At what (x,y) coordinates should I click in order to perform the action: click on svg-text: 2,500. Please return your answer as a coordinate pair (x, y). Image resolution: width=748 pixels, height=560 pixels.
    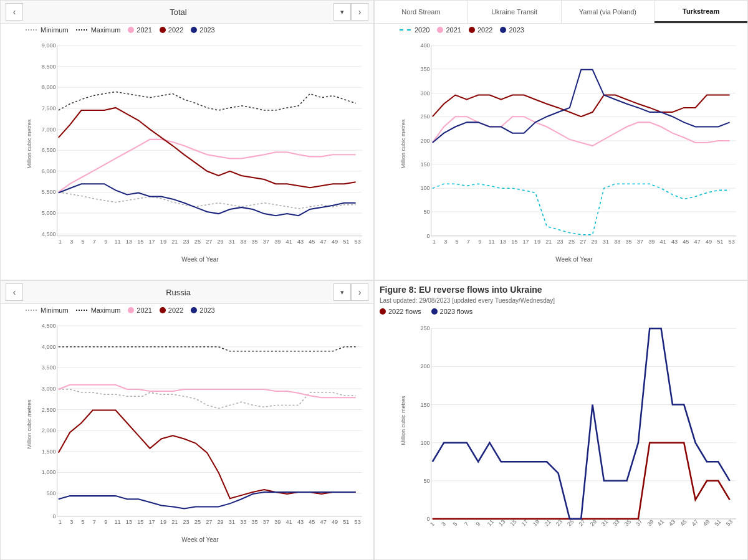
    Looking at the image, I should click on (49, 410).